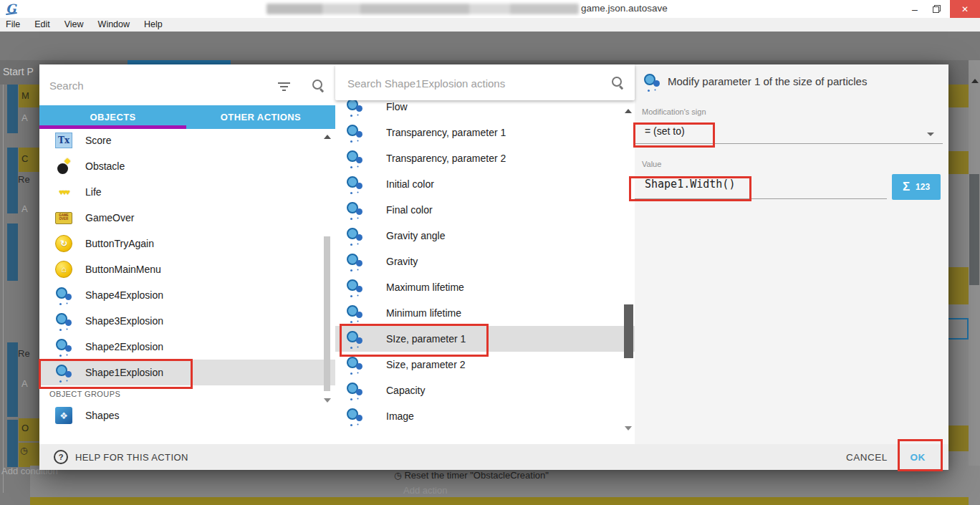 The image size is (980, 505). What do you see at coordinates (64, 140) in the screenshot?
I see `text-object-icon: Tx` at bounding box center [64, 140].